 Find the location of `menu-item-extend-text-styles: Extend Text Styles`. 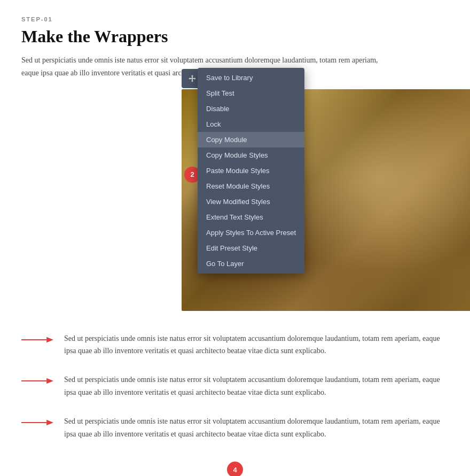

menu-item-extend-text-styles: Extend Text Styles is located at coordinates (251, 217).